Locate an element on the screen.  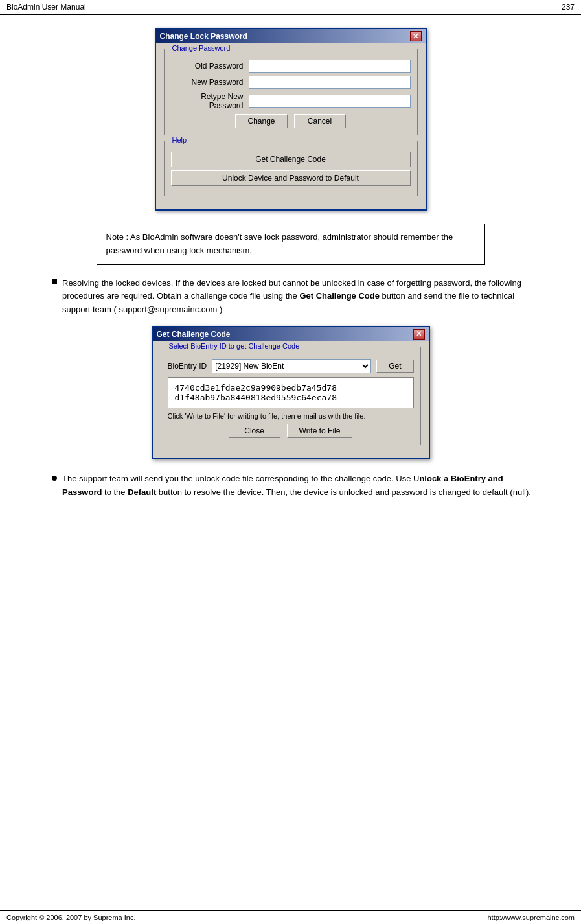
change-lock-close-button: ✕ is located at coordinates (416, 36).